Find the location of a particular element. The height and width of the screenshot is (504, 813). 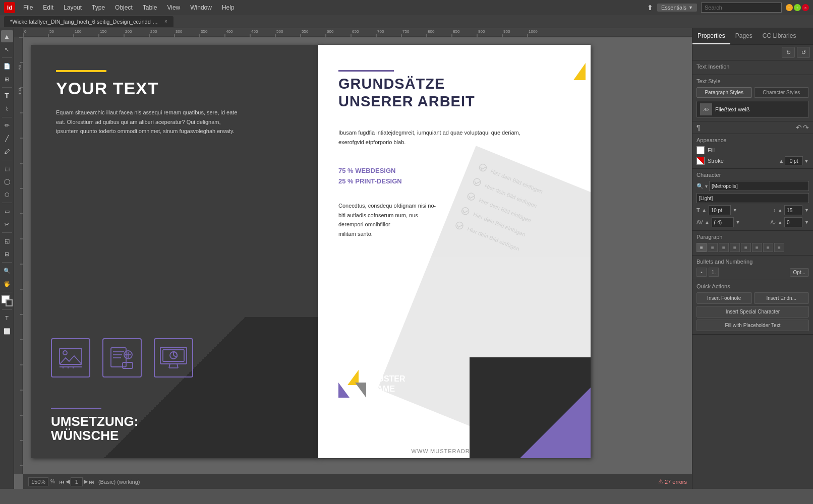

normal-mode-tool: T is located at coordinates (7, 318).